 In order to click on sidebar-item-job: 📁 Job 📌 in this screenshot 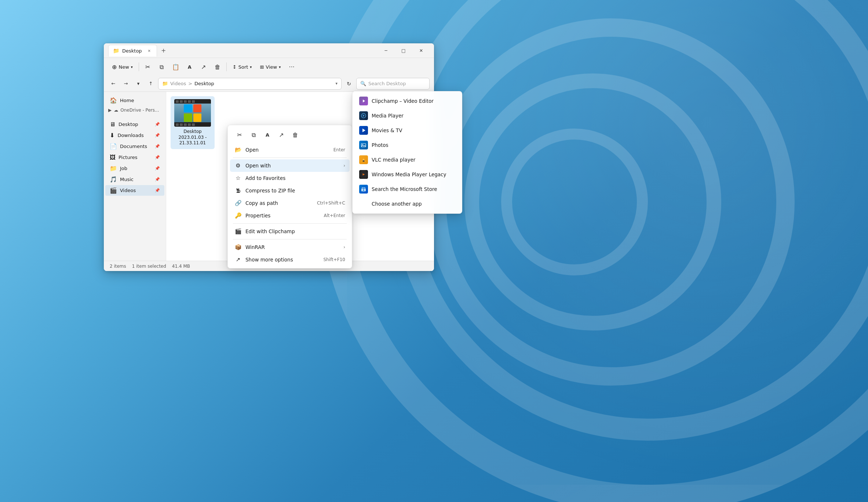, I will do `click(135, 168)`.